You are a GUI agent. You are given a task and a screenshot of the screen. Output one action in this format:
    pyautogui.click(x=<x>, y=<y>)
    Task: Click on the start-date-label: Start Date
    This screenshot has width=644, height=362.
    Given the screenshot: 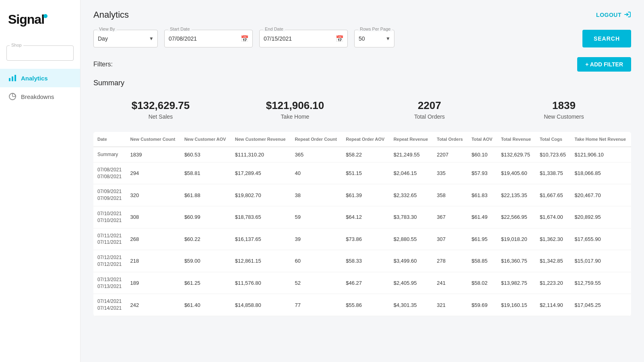 What is the action you would take?
    pyautogui.click(x=180, y=29)
    